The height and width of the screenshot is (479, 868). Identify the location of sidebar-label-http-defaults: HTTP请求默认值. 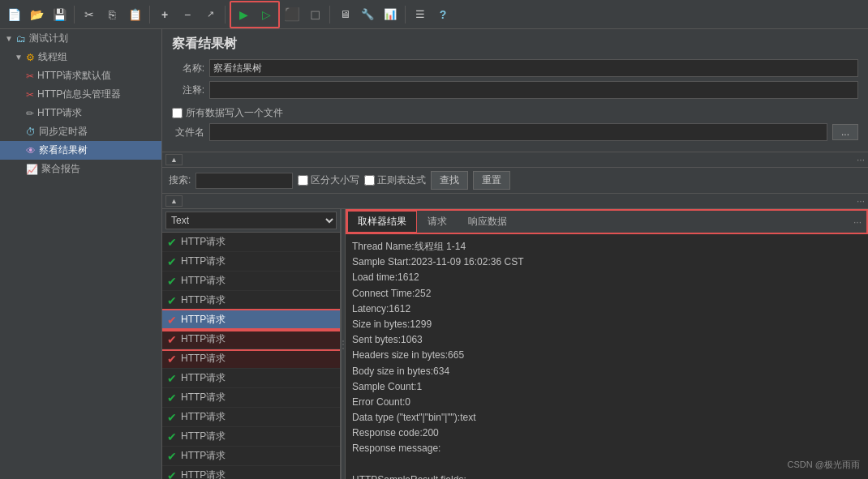
(75, 76).